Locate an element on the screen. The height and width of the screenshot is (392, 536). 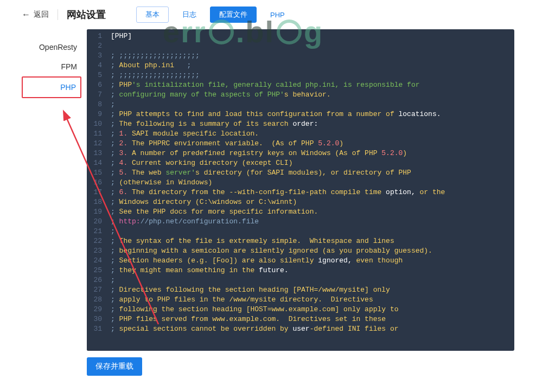
tab-group: 基本 日志 配置文件 PHP is located at coordinates (215, 15).